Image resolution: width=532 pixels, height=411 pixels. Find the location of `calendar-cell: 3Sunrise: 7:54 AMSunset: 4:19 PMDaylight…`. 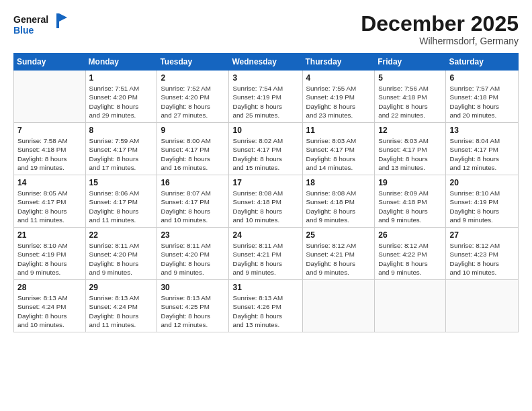

calendar-cell: 3Sunrise: 7:54 AMSunset: 4:19 PMDaylight… is located at coordinates (266, 97).